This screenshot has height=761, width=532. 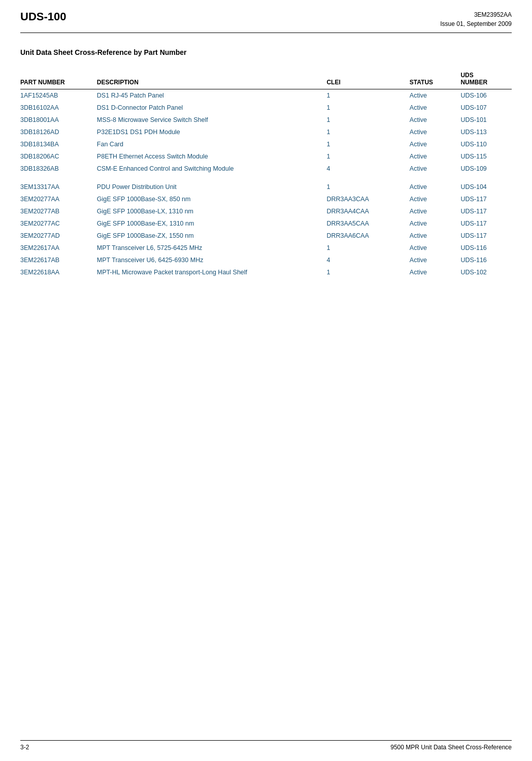 What do you see at coordinates (266, 21) in the screenshot?
I see `page-header: UDS-100 3EM23952AA Issue 01, September 2…` at bounding box center [266, 21].